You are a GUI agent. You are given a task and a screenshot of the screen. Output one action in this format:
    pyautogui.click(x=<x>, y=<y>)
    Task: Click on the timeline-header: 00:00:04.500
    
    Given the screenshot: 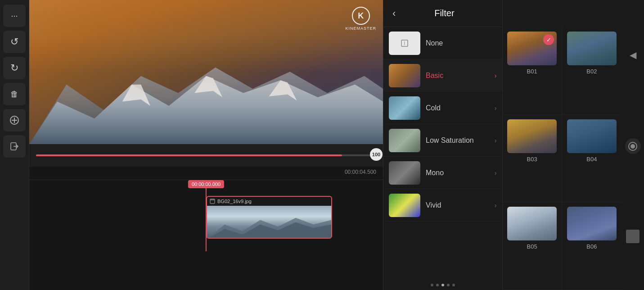 What is the action you would take?
    pyautogui.click(x=206, y=173)
    